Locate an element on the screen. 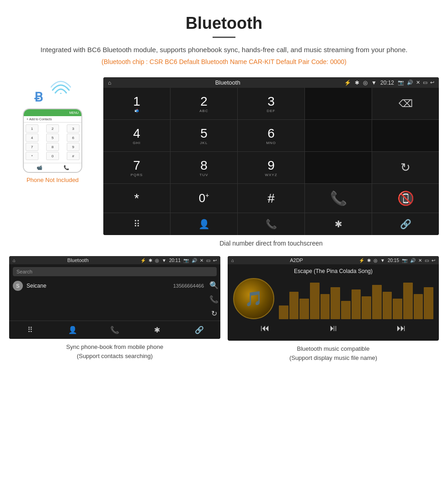 The image size is (448, 498). music-item: ⌂ A2DP ⚡ ✱ ◎ ▼ 20:15 📷 🔊 ✕ ▭ ↩ Escape (T… is located at coordinates (333, 309).